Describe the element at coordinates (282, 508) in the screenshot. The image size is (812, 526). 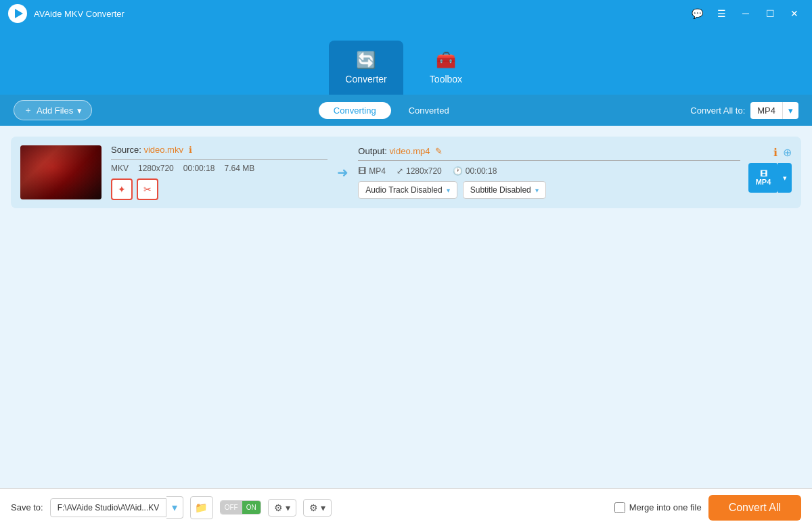
I see `settings-button: ⚙ ▾` at that location.